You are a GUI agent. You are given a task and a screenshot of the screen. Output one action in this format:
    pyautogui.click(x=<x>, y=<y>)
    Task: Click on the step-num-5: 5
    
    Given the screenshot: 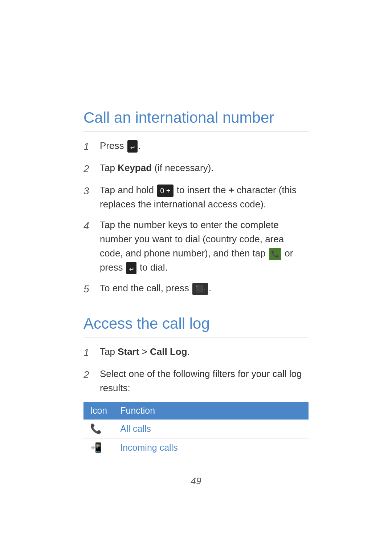 What is the action you would take?
    pyautogui.click(x=91, y=289)
    